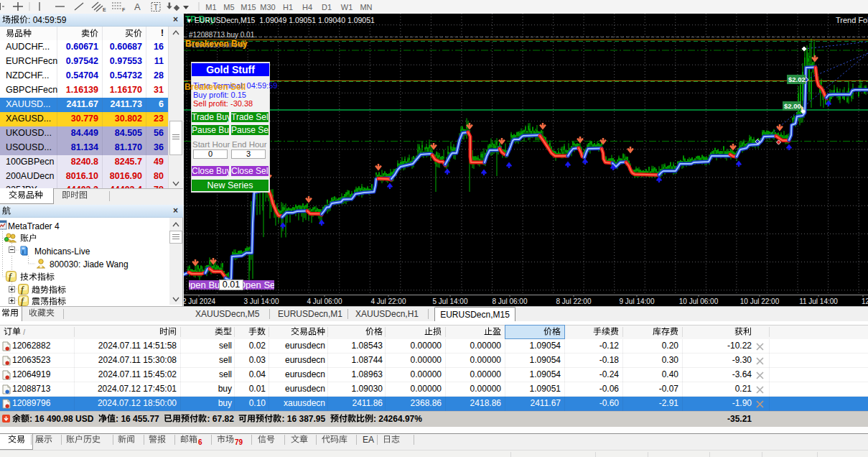 This screenshot has width=868, height=457. Describe the element at coordinates (138, 7) in the screenshot. I see `svg-text: A` at that location.